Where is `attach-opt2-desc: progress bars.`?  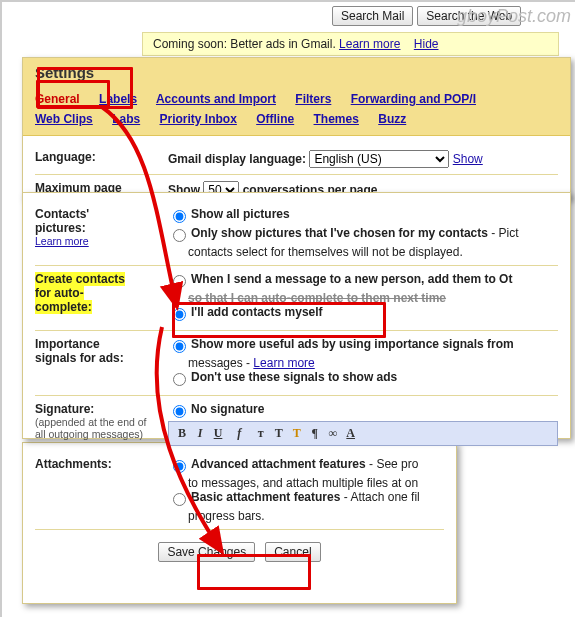
attach-opt2-desc: progress bars. is located at coordinates (316, 516).